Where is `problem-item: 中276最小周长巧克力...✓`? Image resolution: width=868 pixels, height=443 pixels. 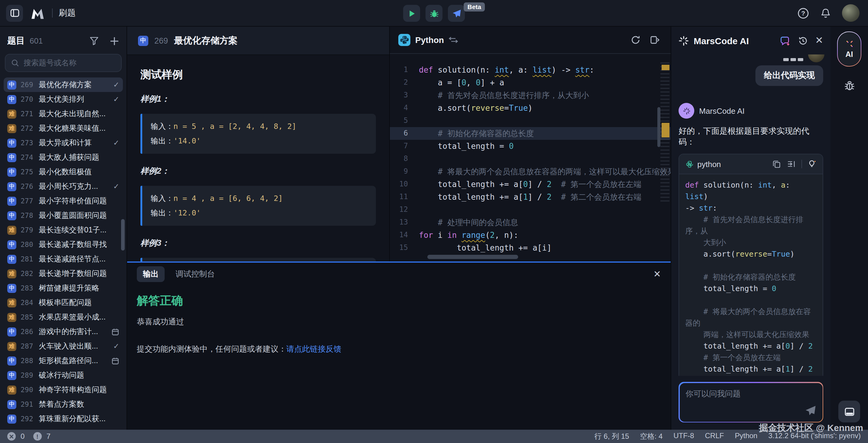
problem-item: 中276最小周长巧克力...✓ is located at coordinates (63, 187).